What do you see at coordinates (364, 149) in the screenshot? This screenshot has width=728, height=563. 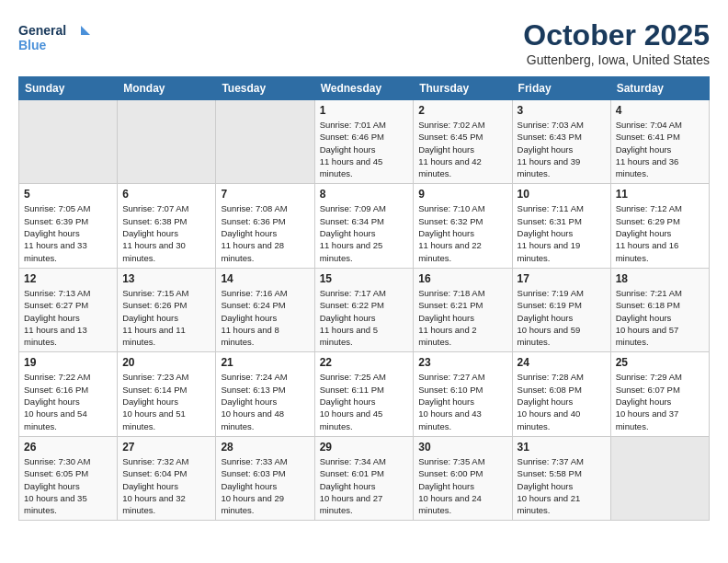 I see `day-info: Sunrise: 7:01 AMSunset: 6:46 PMDaylight …` at bounding box center [364, 149].